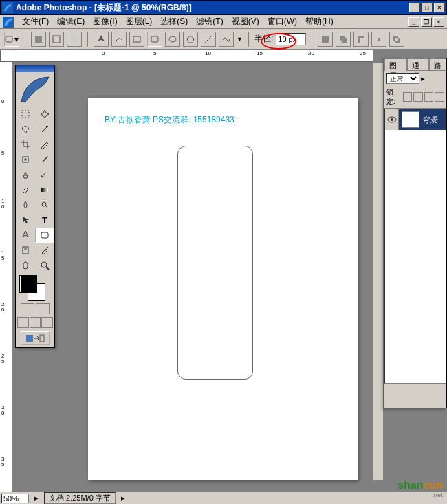 Image resolution: width=447 pixels, height=504 pixels. What do you see at coordinates (169, 120) in the screenshot?
I see `credit-text: BY:古欲香萧 PS交流群: 155189433` at bounding box center [169, 120].